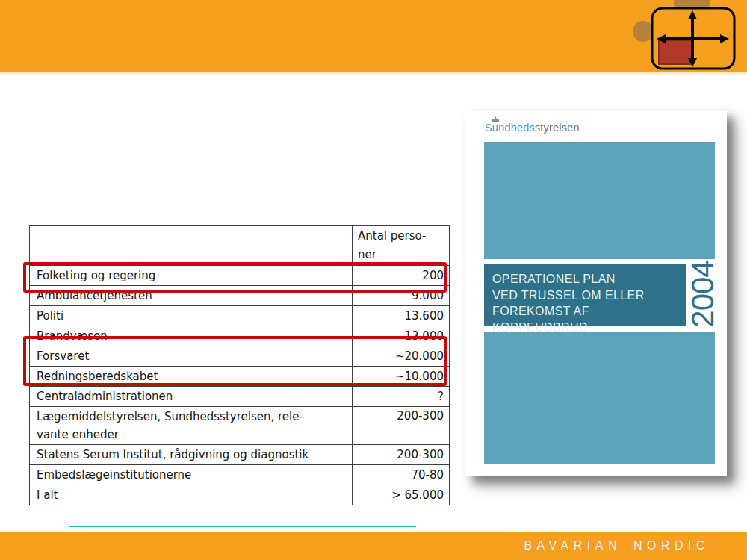  What do you see at coordinates (235, 361) in the screenshot?
I see `highlight-box-forsvaret-redningsberedskabet` at bounding box center [235, 361].